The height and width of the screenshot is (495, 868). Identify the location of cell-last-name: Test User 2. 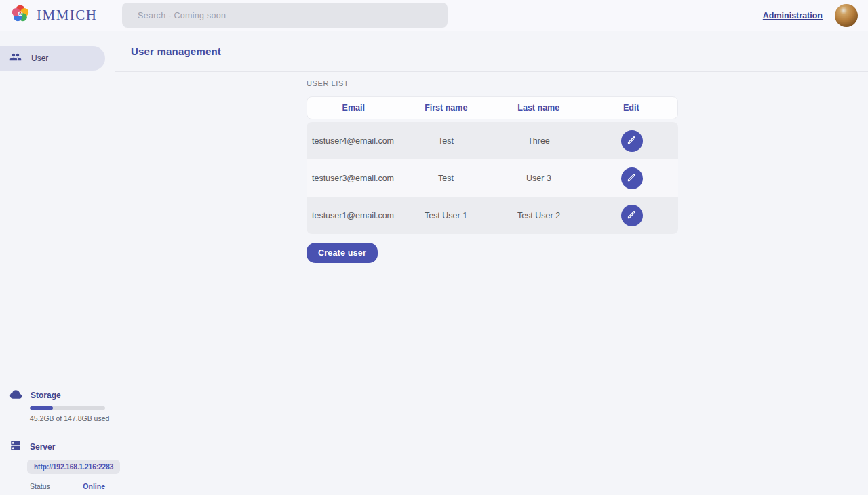
(538, 216).